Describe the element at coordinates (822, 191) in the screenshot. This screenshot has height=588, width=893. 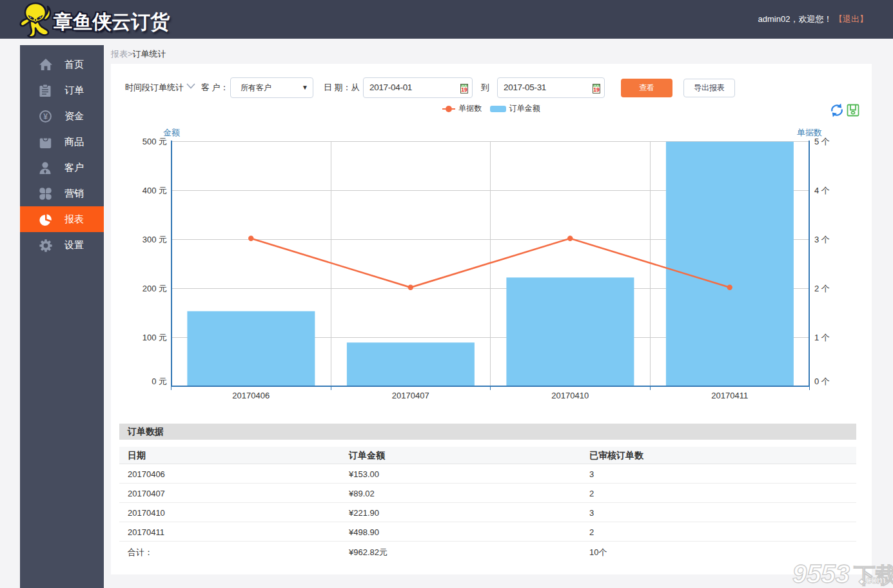
I see `svg-text: 4 个` at that location.